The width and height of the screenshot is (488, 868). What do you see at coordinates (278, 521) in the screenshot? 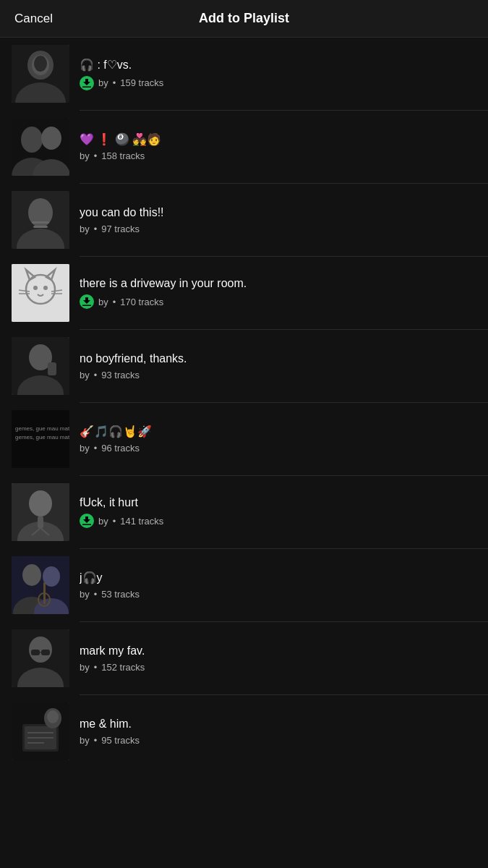
I see `playlist-meta: by • 141 tracks` at bounding box center [278, 521].